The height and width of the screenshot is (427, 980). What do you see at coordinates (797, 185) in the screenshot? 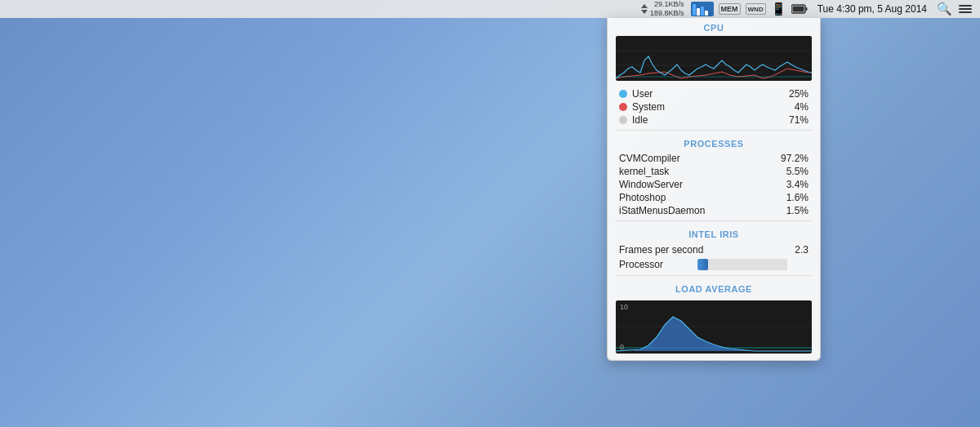
I see `process-value-2: 3.4%` at bounding box center [797, 185].